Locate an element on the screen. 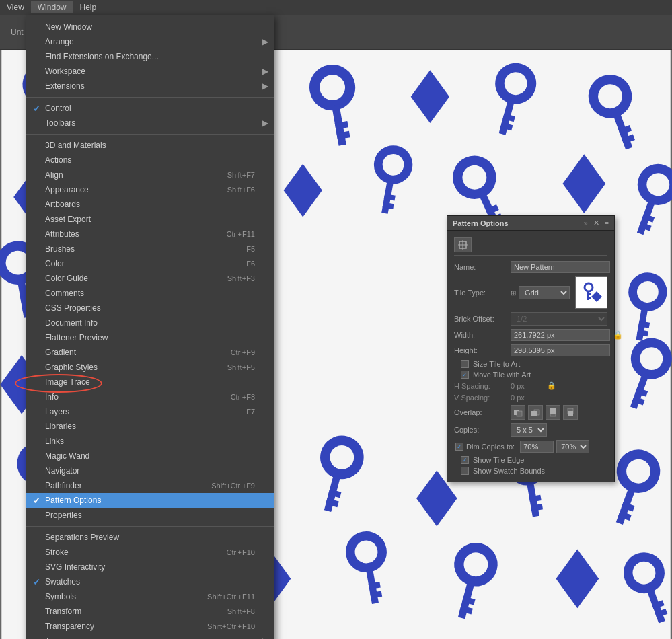 The width and height of the screenshot is (672, 639). lock-icon: 🔒 is located at coordinates (618, 335).